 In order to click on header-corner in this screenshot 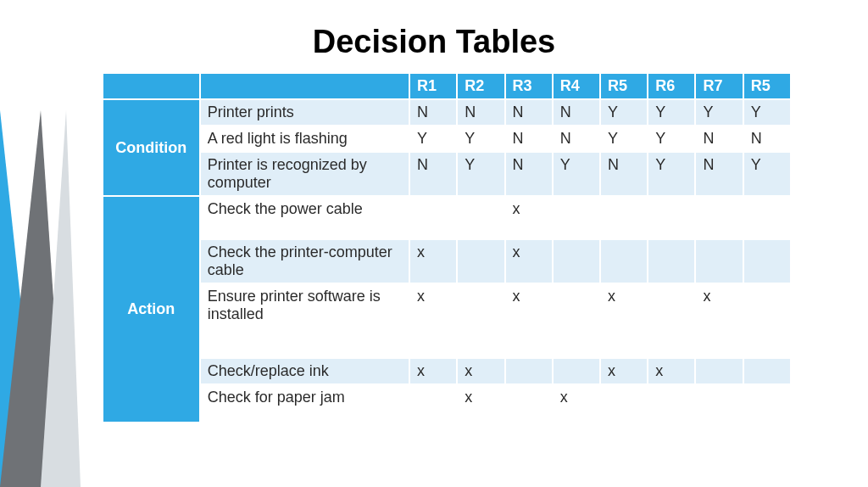, I will do `click(151, 87)`.